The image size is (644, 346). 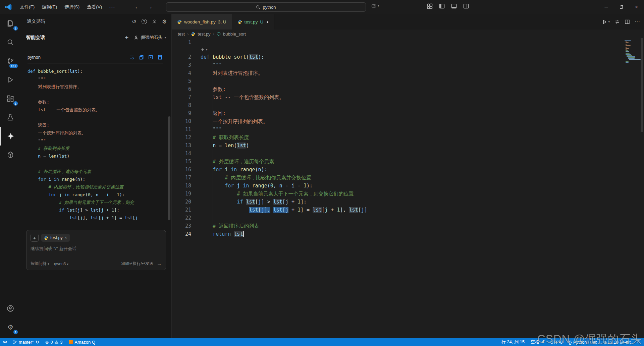 What do you see at coordinates (632, 51) in the screenshot?
I see `minimap` at bounding box center [632, 51].